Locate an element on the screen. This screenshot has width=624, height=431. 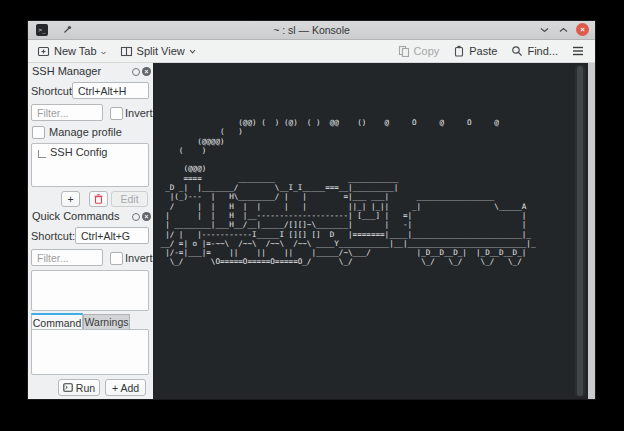
ssh-shortcut-label: Shortcut is located at coordinates (52, 91).